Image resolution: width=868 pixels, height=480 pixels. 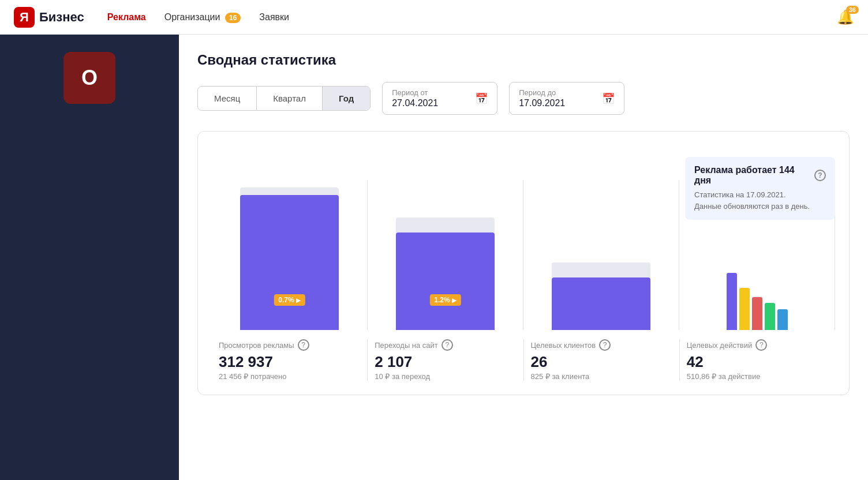 What do you see at coordinates (820, 175) in the screenshot?
I see `info-question-icon: ?` at bounding box center [820, 175].